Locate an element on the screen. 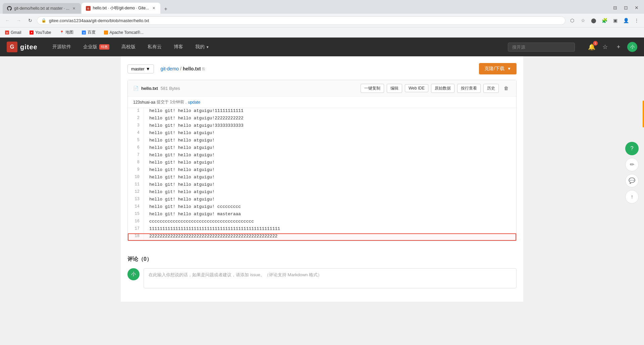 The height and width of the screenshot is (345, 644). svg-text: G is located at coordinates (88, 8).